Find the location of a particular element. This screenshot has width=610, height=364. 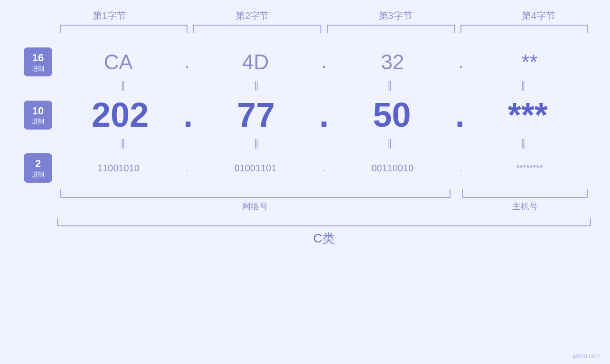

hex-dot2: . is located at coordinates (324, 62).